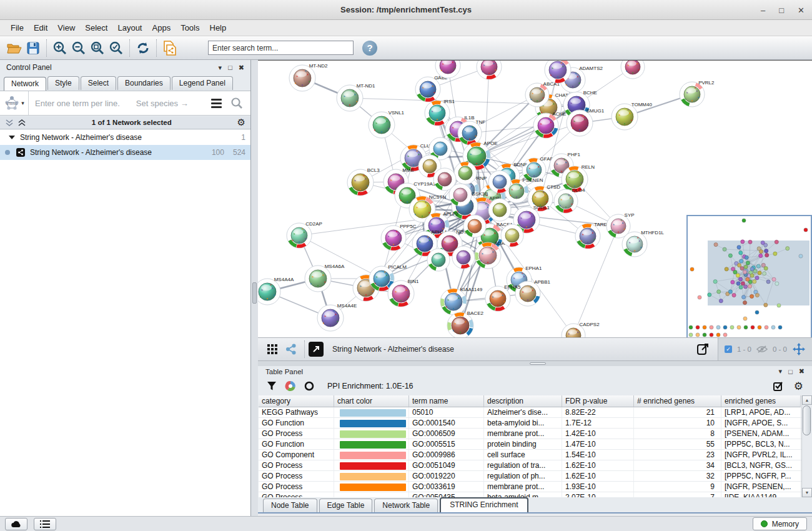 The height and width of the screenshot is (531, 812). What do you see at coordinates (801, 10) in the screenshot?
I see `close-button: ✕` at bounding box center [801, 10].